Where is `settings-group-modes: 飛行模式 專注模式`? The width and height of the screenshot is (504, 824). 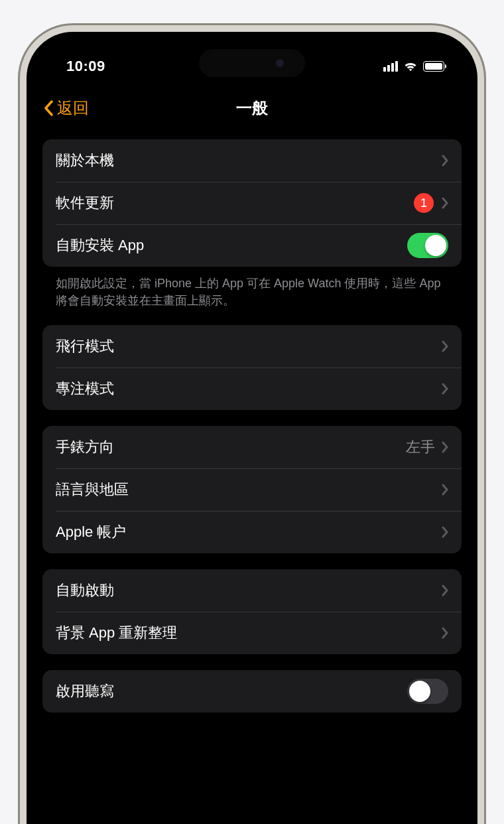
settings-group-modes: 飛行模式 專注模式 is located at coordinates (252, 368).